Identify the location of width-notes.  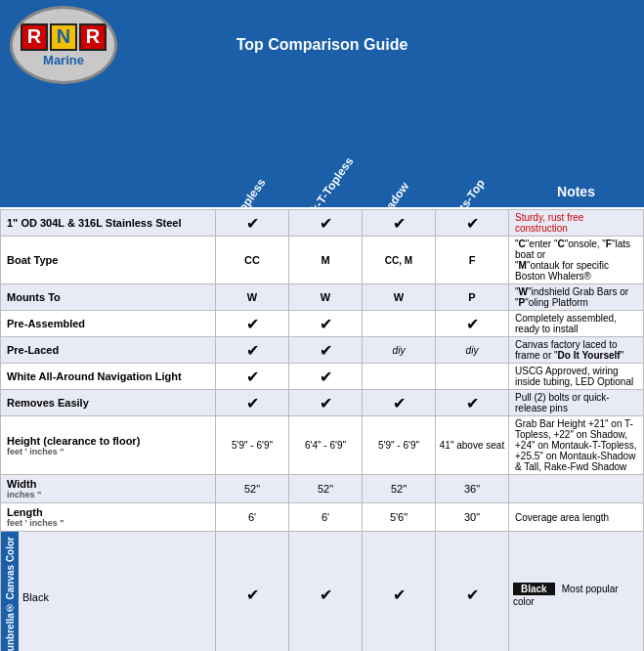
(577, 489).